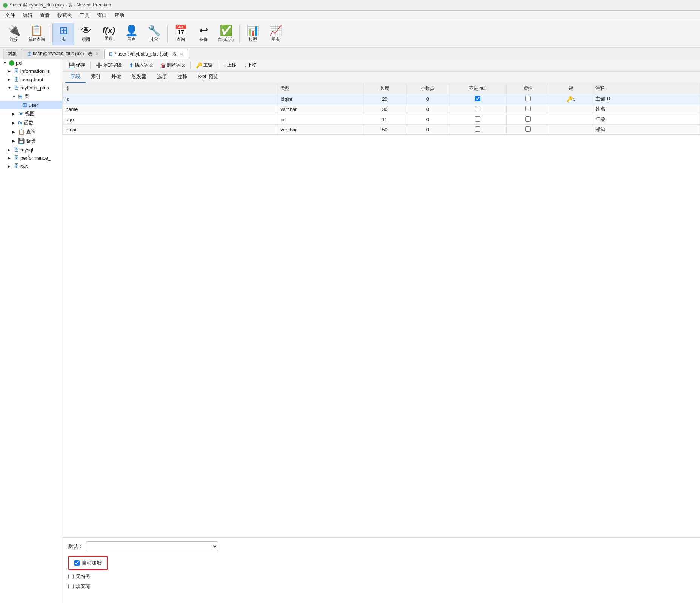 The image size is (700, 603). What do you see at coordinates (92, 563) in the screenshot?
I see `auto-increment-label: 自动递增` at bounding box center [92, 563].